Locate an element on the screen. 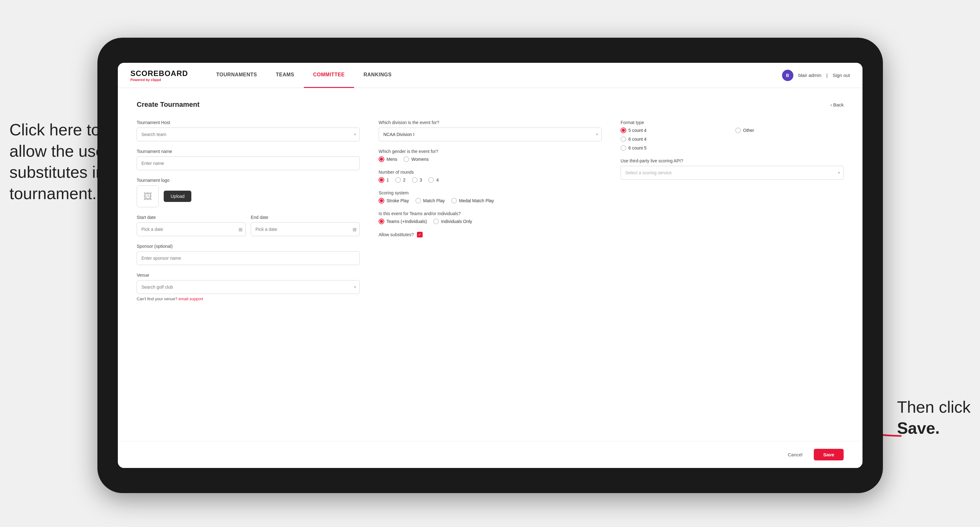 This screenshot has width=980, height=527. event-teams: Teams (+Individuals) is located at coordinates (402, 221).